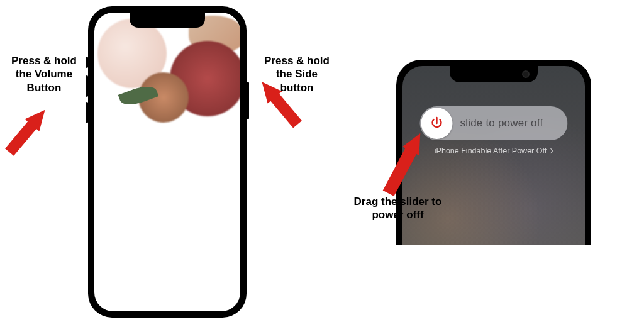  I want to click on notch, so click(167, 20).